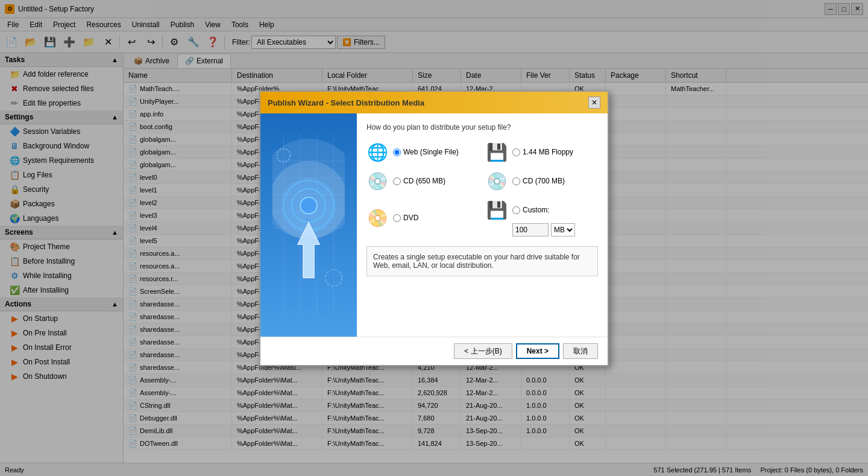 This screenshot has width=868, height=476. Describe the element at coordinates (482, 189) in the screenshot. I see `wizard-options: 🌐 Web (Single File) 💾 1.44 MB Floppy` at that location.